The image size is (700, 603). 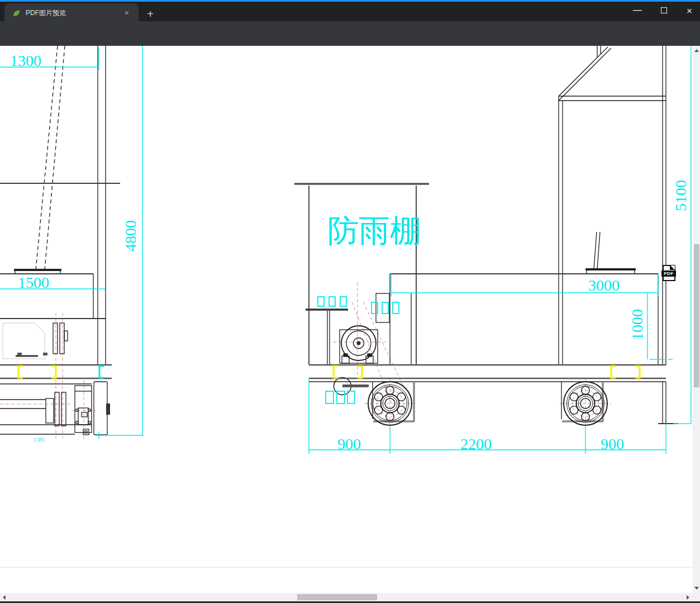 What do you see at coordinates (26, 60) in the screenshot?
I see `dim-1300: 1300` at bounding box center [26, 60].